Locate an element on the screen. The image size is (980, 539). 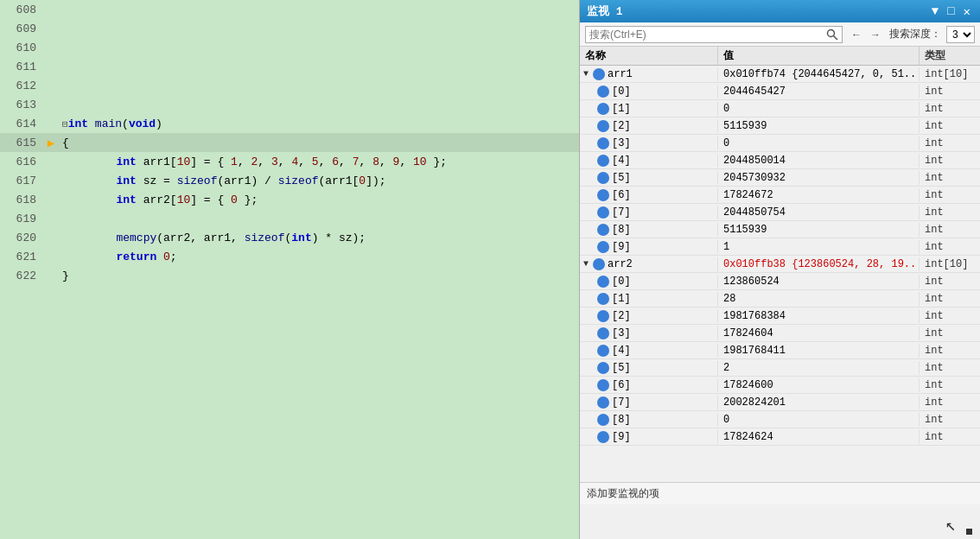
watch-row-name: [7] is located at coordinates (649, 403).